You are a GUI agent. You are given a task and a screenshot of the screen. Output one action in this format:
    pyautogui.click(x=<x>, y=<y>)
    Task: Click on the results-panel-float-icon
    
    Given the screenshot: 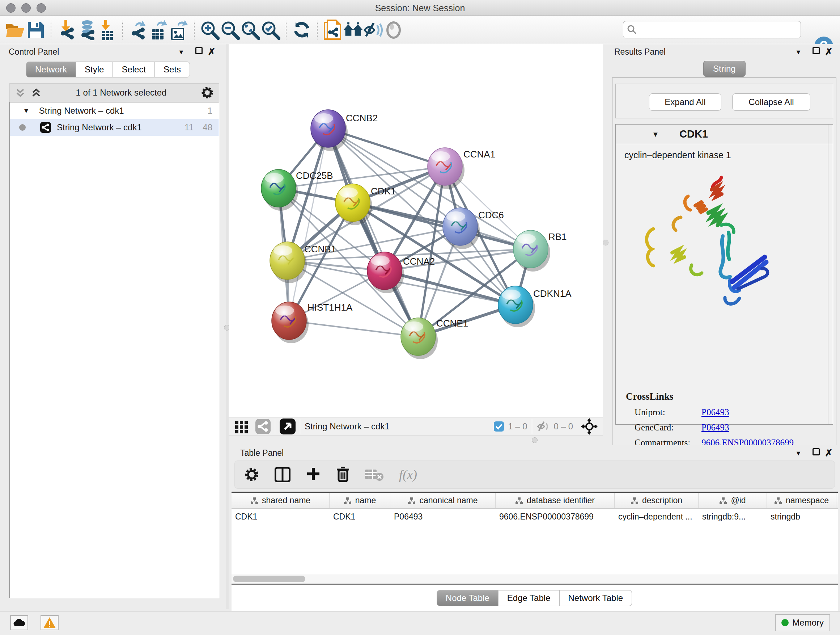 What is the action you would take?
    pyautogui.click(x=816, y=51)
    